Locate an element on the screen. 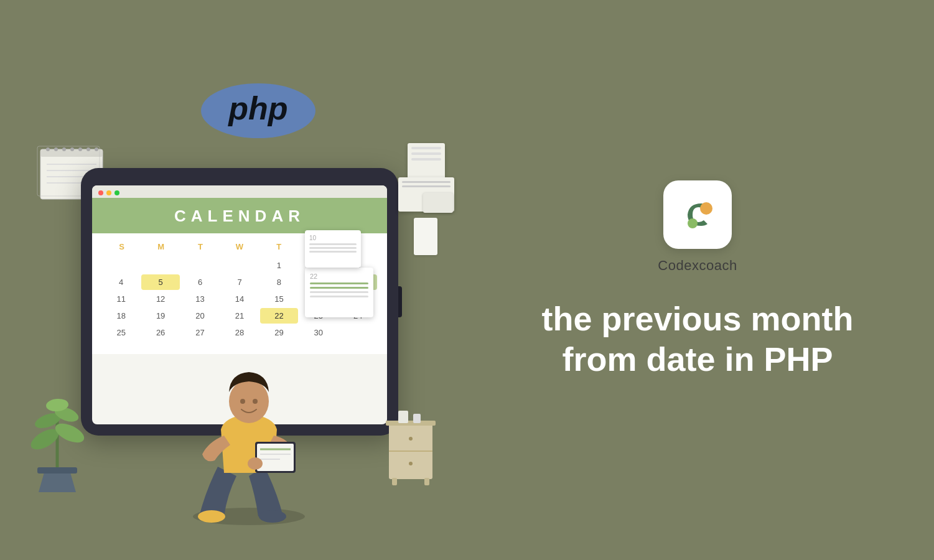 The height and width of the screenshot is (560, 934). cal-cell: 4 is located at coordinates (121, 282).